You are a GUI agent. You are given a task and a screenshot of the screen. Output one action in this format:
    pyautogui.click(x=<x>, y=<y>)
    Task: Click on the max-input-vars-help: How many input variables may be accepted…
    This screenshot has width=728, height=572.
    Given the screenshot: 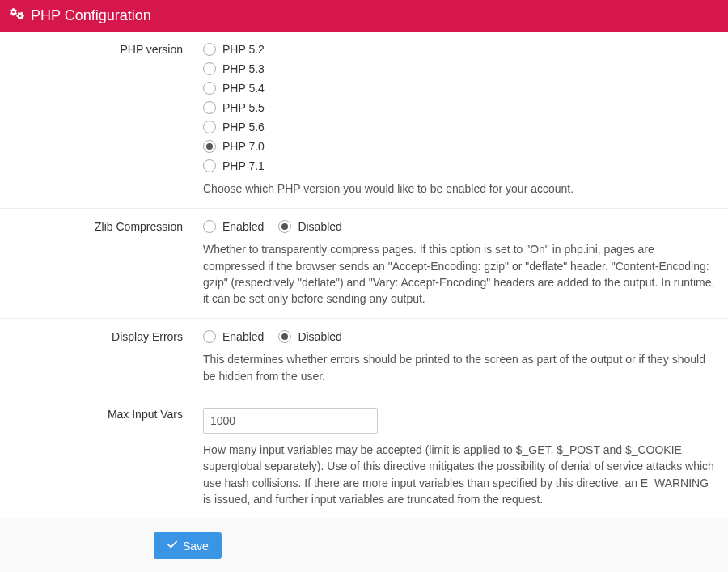 What is the action you would take?
    pyautogui.click(x=461, y=474)
    